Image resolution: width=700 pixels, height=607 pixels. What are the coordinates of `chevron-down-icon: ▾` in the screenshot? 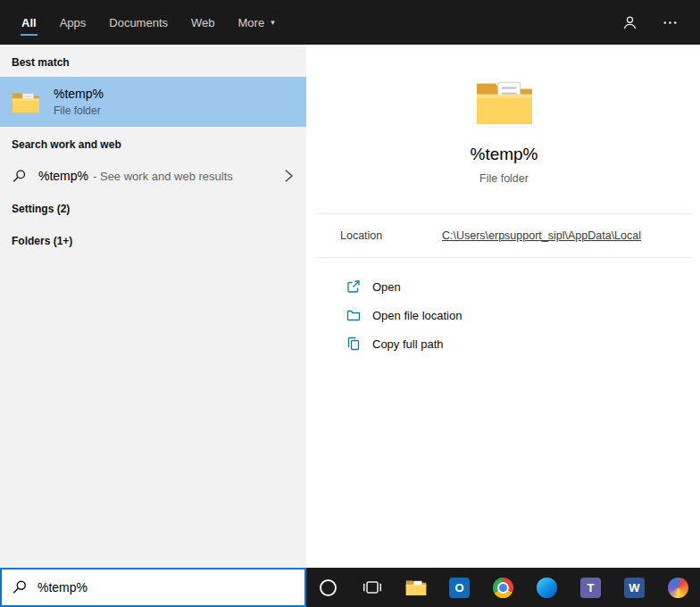 It's located at (273, 22).